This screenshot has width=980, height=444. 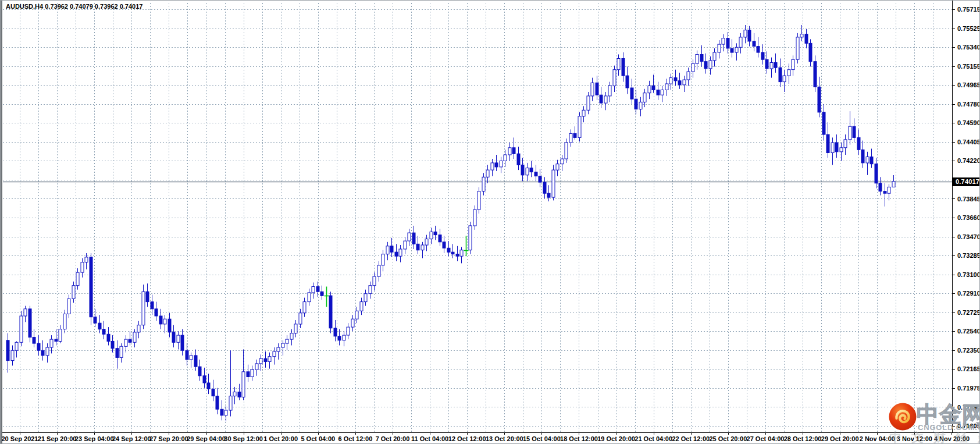 I want to click on svg-text: 0.74590, so click(x=969, y=123).